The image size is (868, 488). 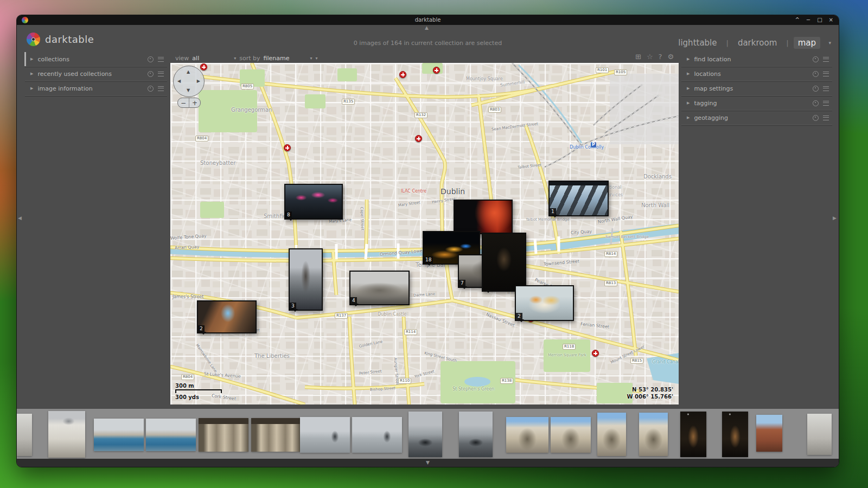 I want to click on panel-section-header: ▶ collections, so click(x=96, y=60).